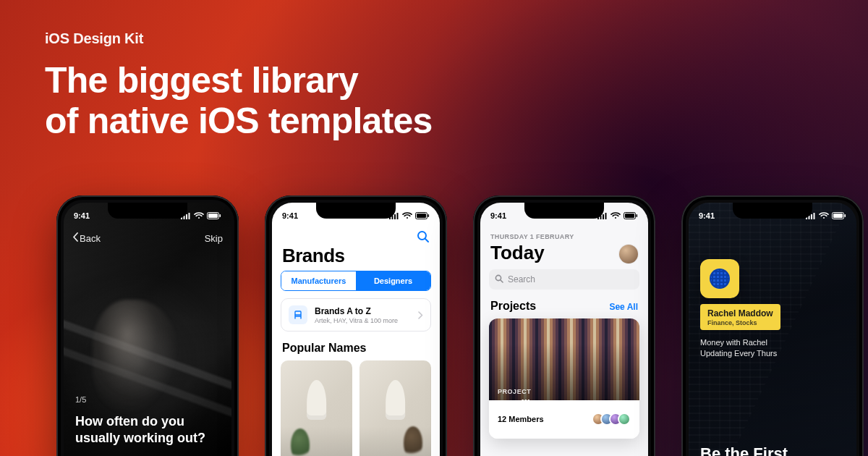 The image size is (868, 456). I want to click on globe-icon, so click(720, 279).